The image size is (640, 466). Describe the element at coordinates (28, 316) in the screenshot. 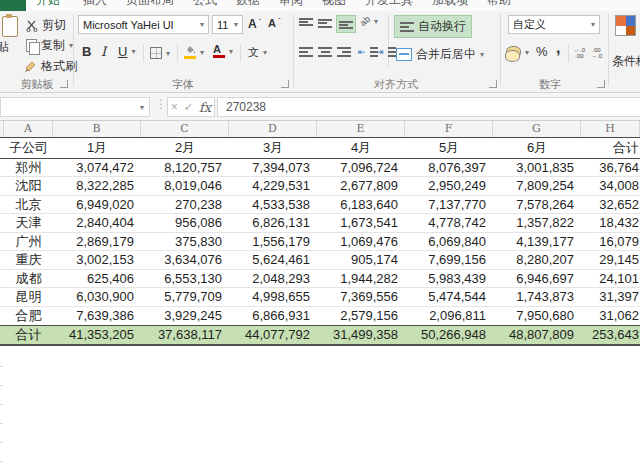

I see `cell: 合肥` at that location.